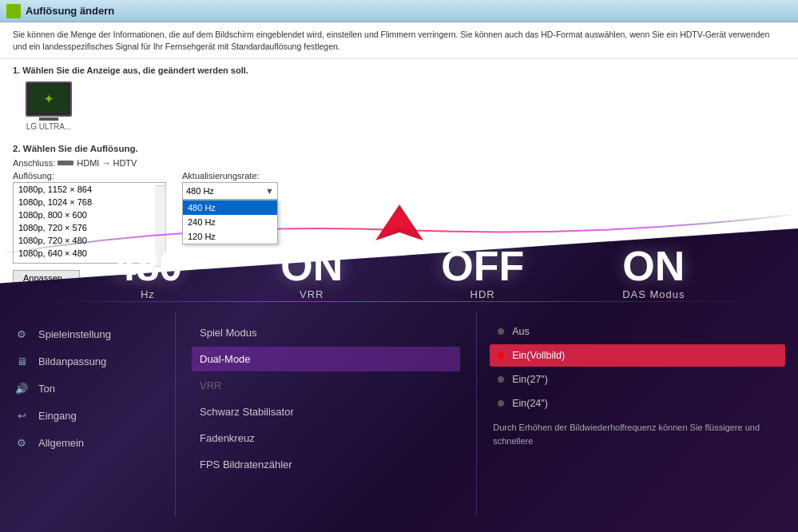 This screenshot has width=798, height=532. I want to click on hdmi-icon, so click(66, 163).